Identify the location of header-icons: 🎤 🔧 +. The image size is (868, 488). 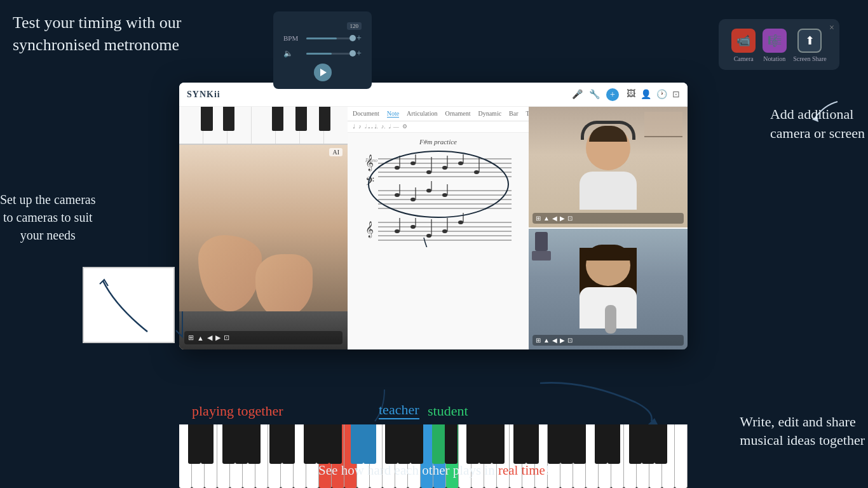
(595, 95).